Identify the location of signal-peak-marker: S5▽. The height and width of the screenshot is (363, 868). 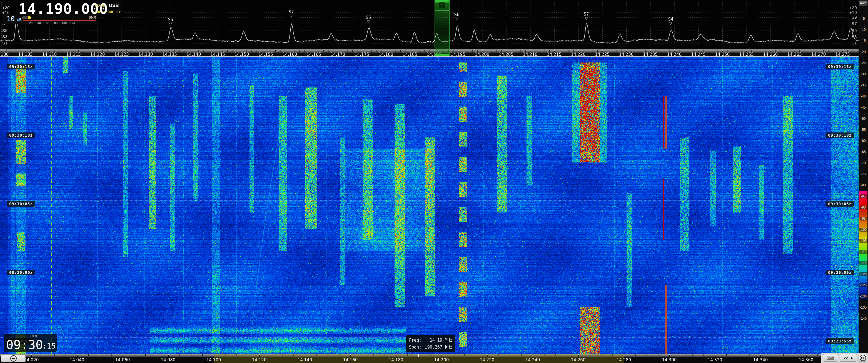
(368, 19).